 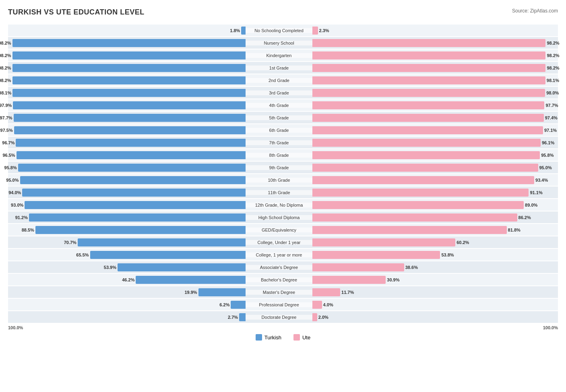 What do you see at coordinates (127, 142) in the screenshot?
I see `left-half: 96.7%` at bounding box center [127, 142].